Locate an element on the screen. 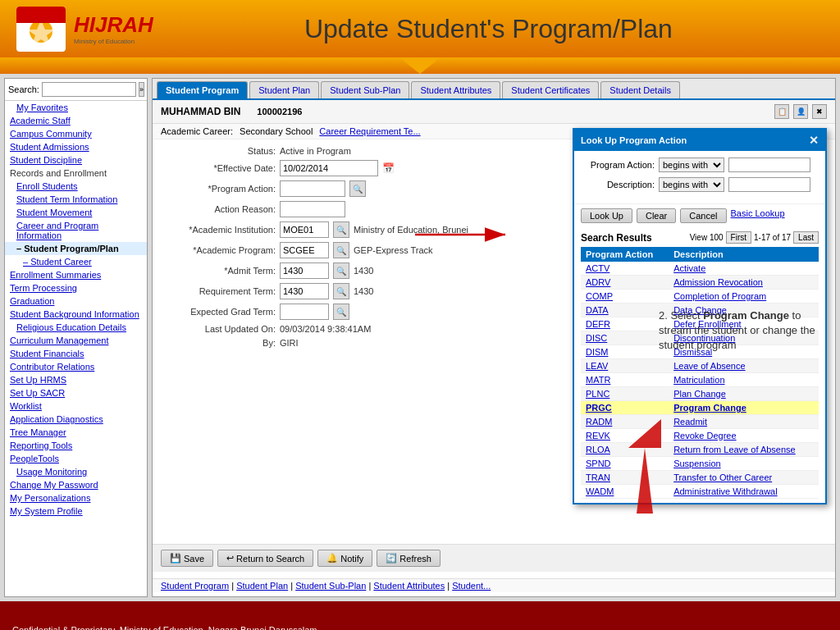 The width and height of the screenshot is (840, 630). cell-code: RLOA is located at coordinates (625, 450).